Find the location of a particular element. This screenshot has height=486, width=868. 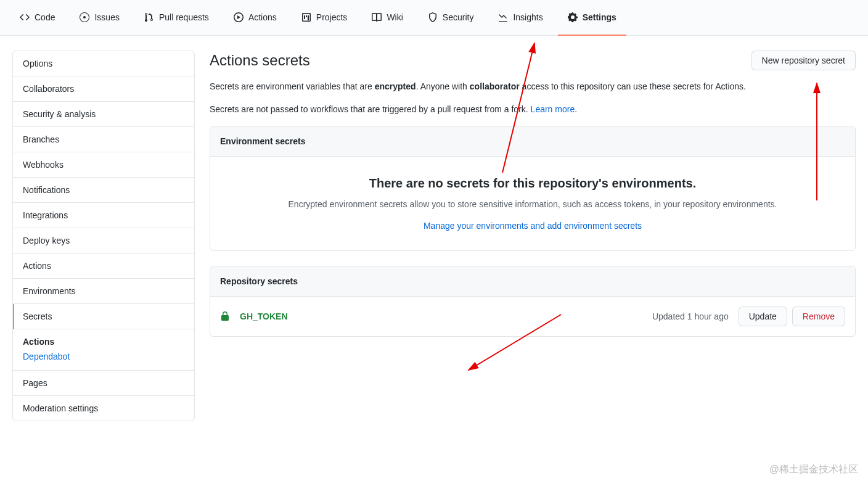

sidebar-secrets: Secrets is located at coordinates (104, 317).